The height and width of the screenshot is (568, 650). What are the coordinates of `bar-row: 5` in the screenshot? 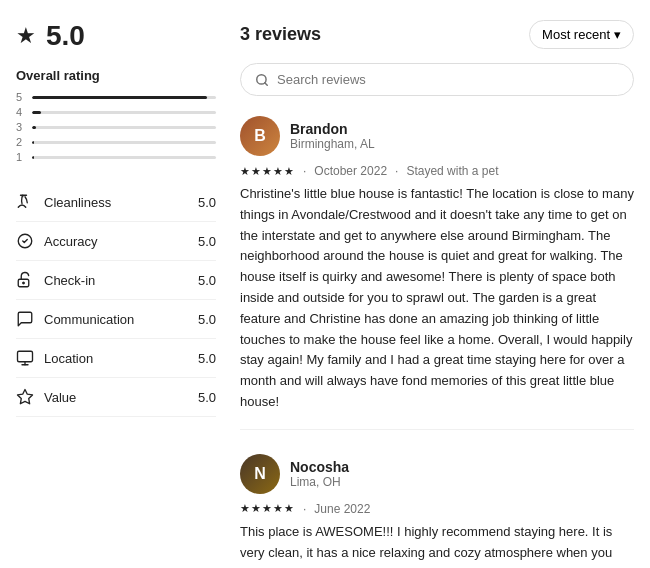 It's located at (116, 97).